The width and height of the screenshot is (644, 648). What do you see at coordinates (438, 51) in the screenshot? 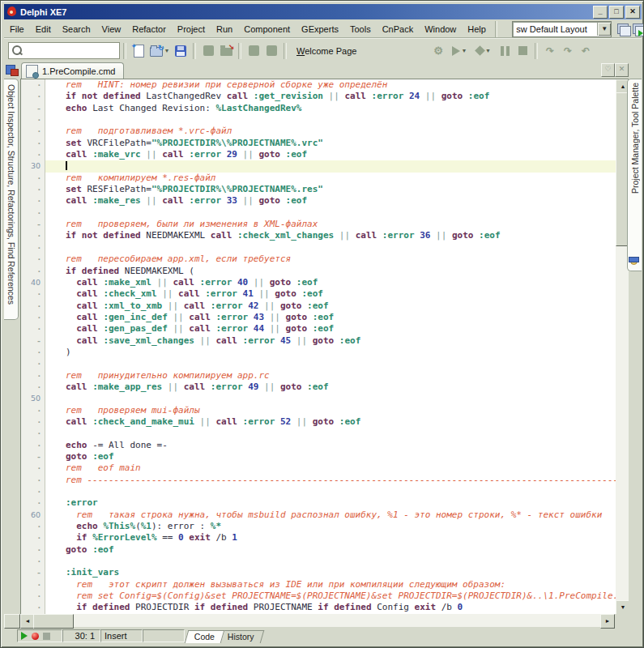
I see `compile-button: ⚙` at bounding box center [438, 51].